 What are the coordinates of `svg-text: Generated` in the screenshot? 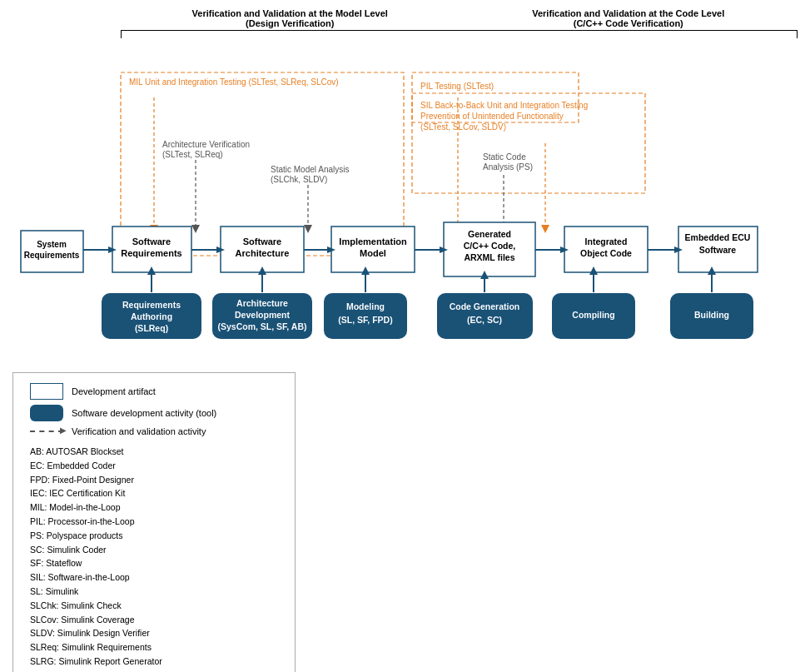 It's located at (489, 234).